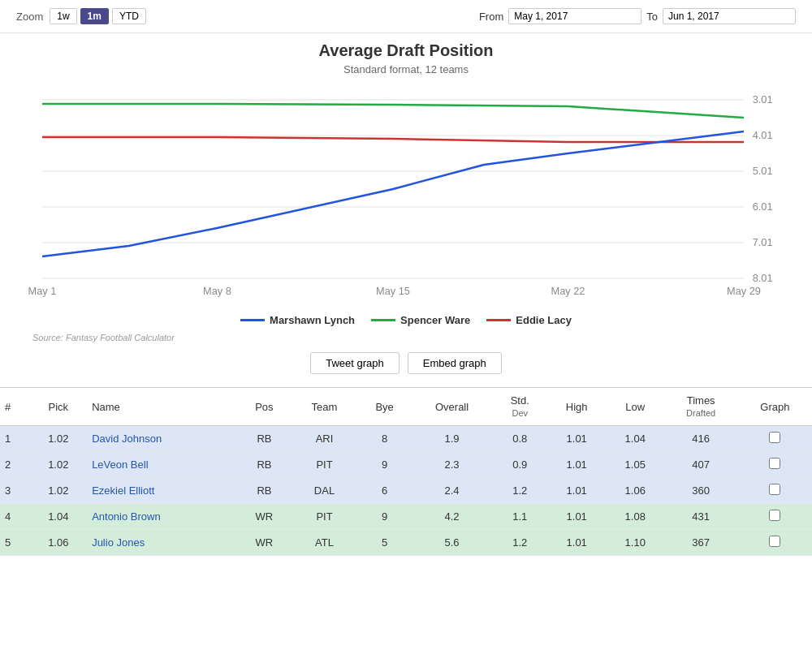 The image size is (812, 650). I want to click on cell-bye: 6, so click(385, 491).